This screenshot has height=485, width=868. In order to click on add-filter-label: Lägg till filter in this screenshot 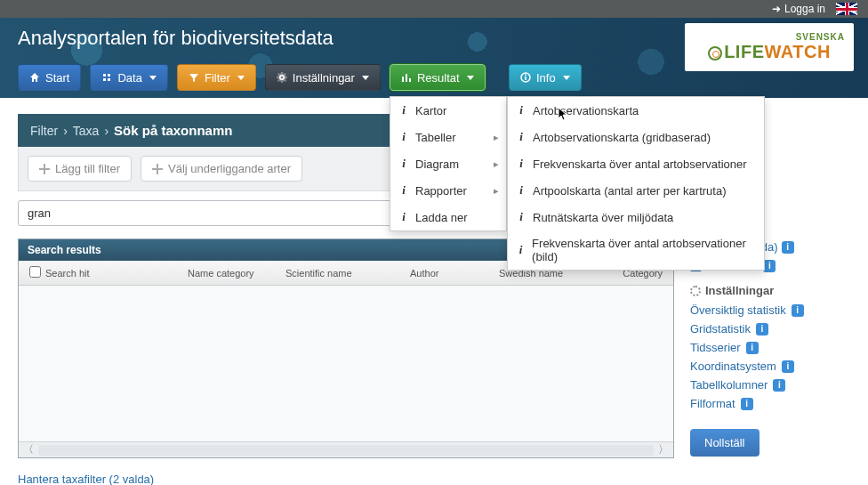, I will do `click(87, 169)`.